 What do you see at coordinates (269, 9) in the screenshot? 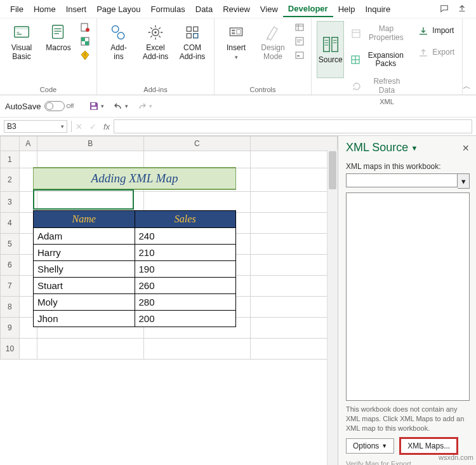
I see `tab-view: View` at bounding box center [269, 9].